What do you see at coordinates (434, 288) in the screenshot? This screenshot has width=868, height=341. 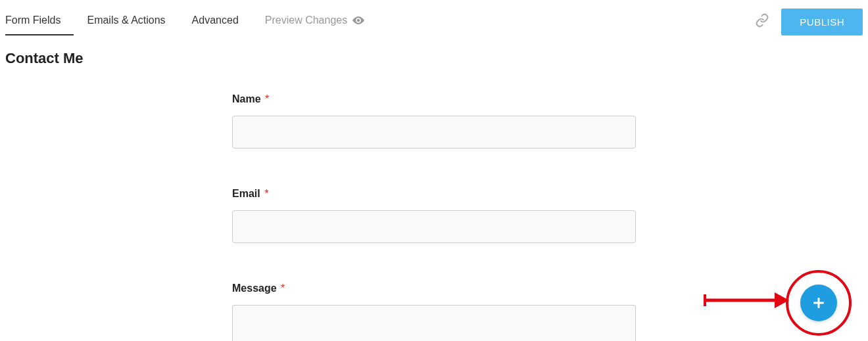 I see `field-message-label: Message *` at bounding box center [434, 288].